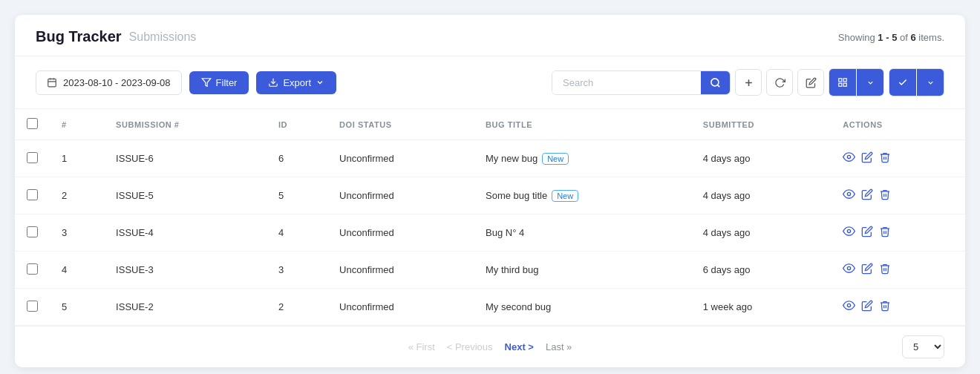 This screenshot has height=374, width=980. What do you see at coordinates (490, 347) in the screenshot?
I see `pagination-bar: « First < Previous Next > Last » 5102550` at bounding box center [490, 347].